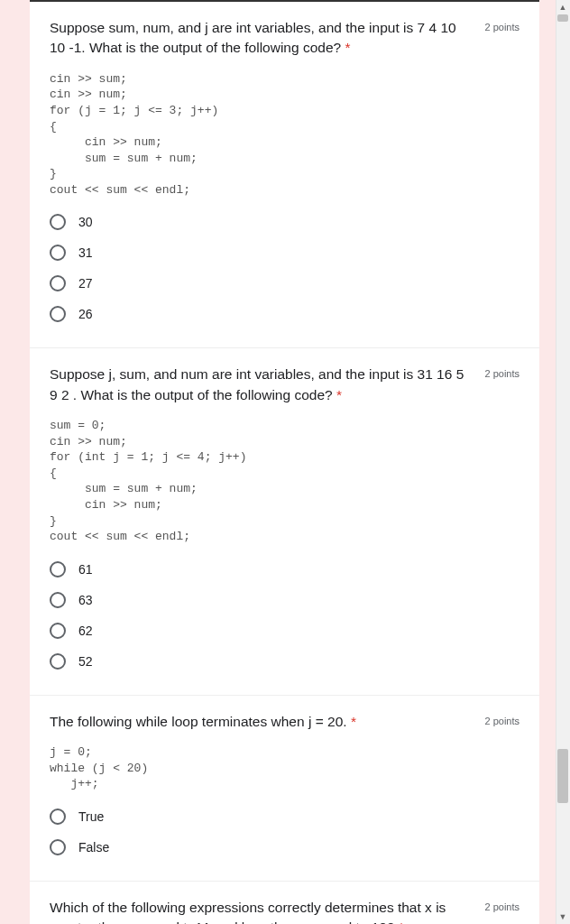 This screenshot has height=924, width=570. I want to click on radio-option: 52, so click(285, 661).